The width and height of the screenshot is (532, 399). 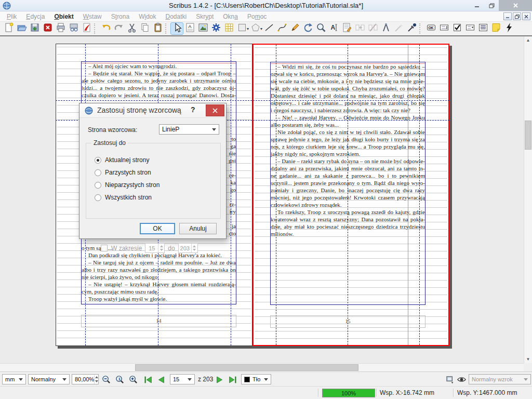 I want to click on page-number-frame: 14, so click(x=159, y=321).